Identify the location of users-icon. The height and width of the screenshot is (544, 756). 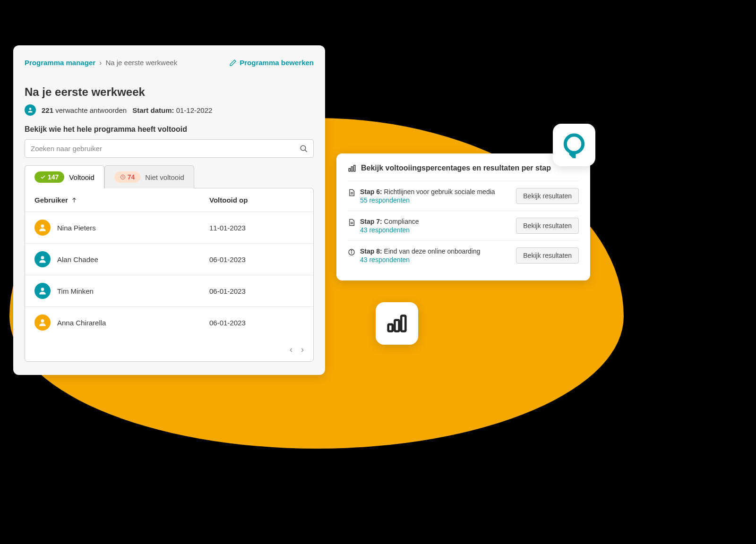
(30, 110).